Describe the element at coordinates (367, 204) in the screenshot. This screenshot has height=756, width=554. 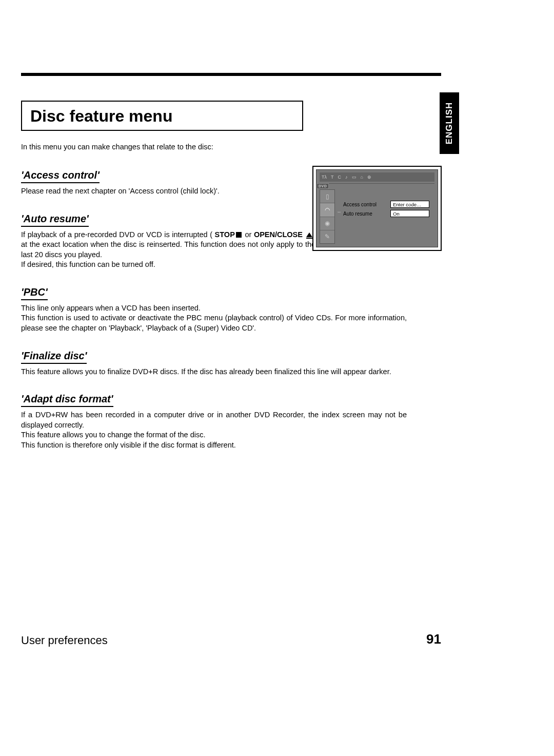
I see `osd-row-label: Access control` at that location.